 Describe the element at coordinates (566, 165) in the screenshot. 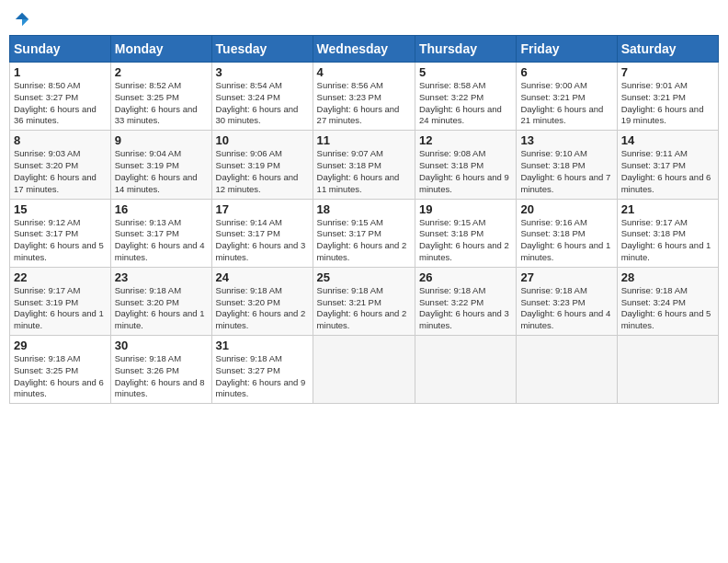

I see `calendar-cell: 13 Sunrise: 9:10 AM Sunset: 3:18 PM Dayl…` at that location.